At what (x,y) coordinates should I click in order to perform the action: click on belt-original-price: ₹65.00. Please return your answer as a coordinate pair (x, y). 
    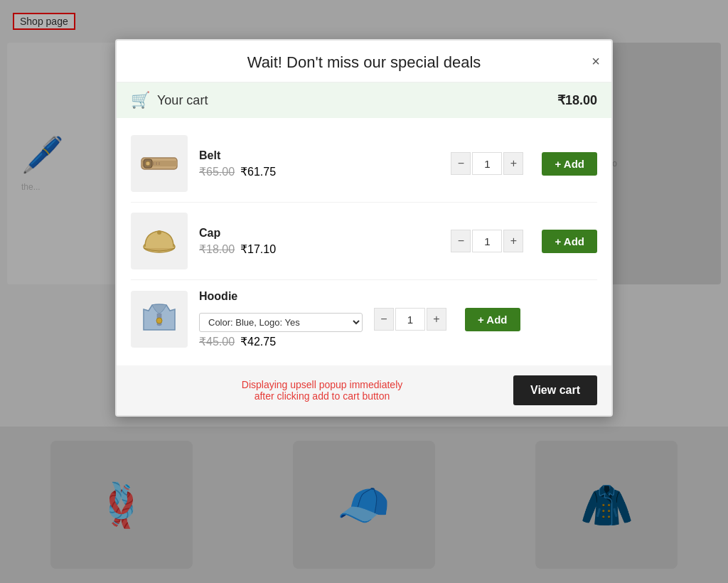
    Looking at the image, I should click on (217, 172).